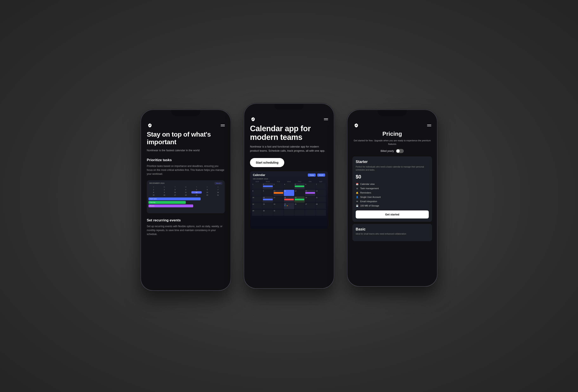  Describe the element at coordinates (400, 151) in the screenshot. I see `billing-toggle-switch` at that location.